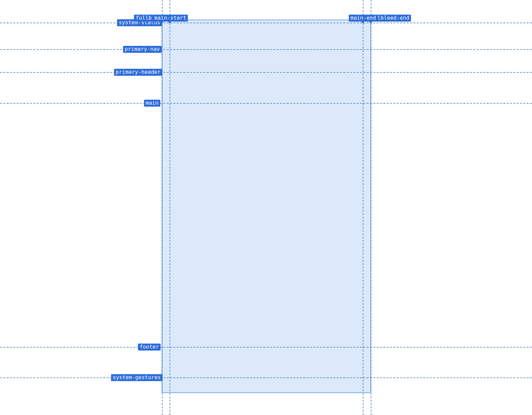  What do you see at coordinates (170, 207) in the screenshot?
I see `col-line-main-start` at bounding box center [170, 207].